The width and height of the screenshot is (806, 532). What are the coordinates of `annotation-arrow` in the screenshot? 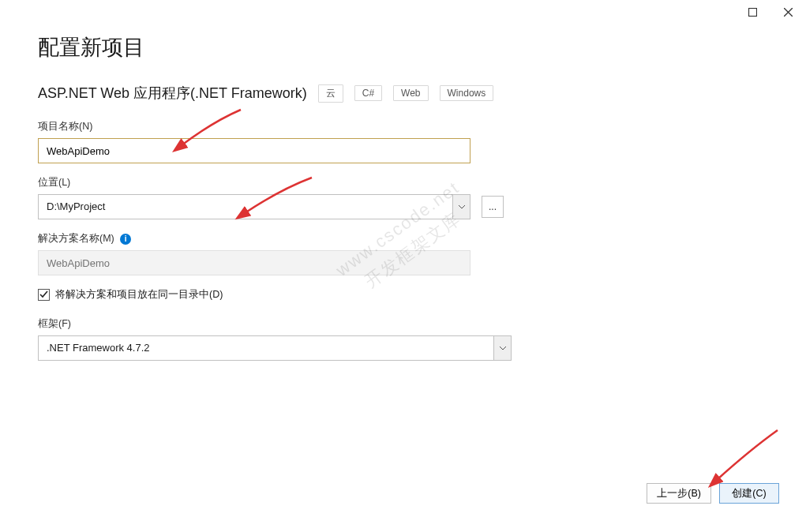 It's located at (742, 459).